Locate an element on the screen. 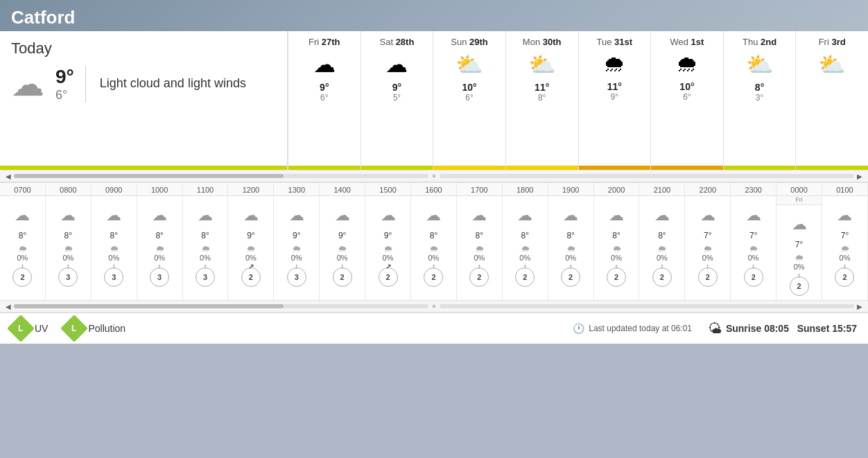  badge-diamond-uv: L is located at coordinates (21, 328).